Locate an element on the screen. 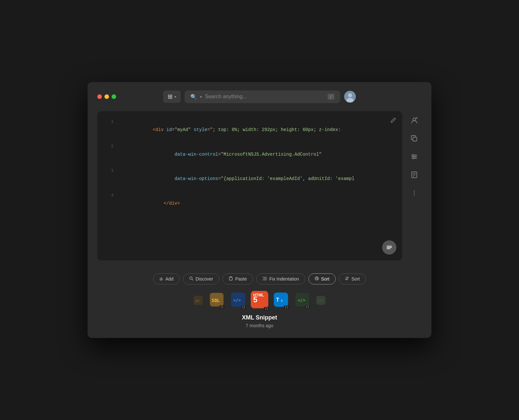  line-number-2: 2 is located at coordinates (109, 147).